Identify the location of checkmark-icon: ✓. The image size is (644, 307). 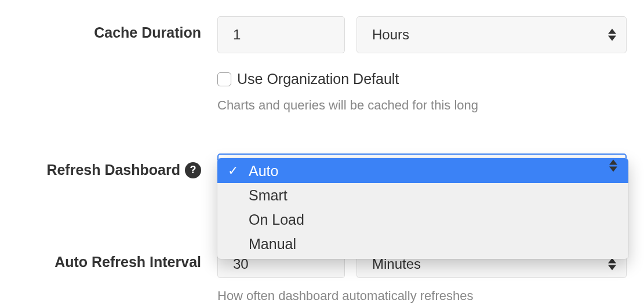
(233, 171).